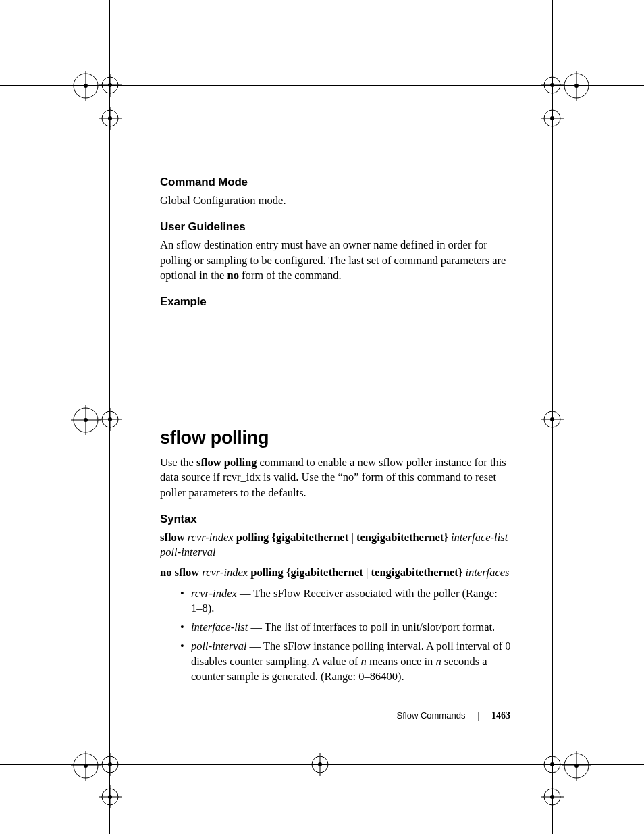 Image resolution: width=644 pixels, height=834 pixels. Describe the element at coordinates (344, 601) in the screenshot. I see `text: — The sFlow Receiver associated with the…` at that location.